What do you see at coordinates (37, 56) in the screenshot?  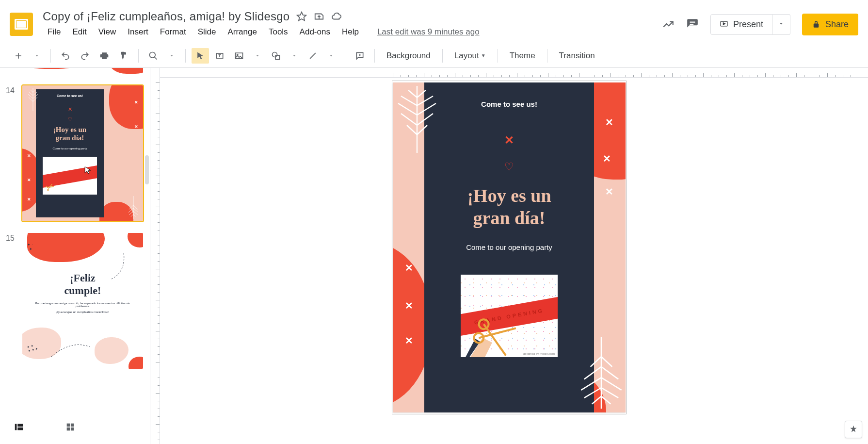 I see `new-slide-dropdown` at bounding box center [37, 56].